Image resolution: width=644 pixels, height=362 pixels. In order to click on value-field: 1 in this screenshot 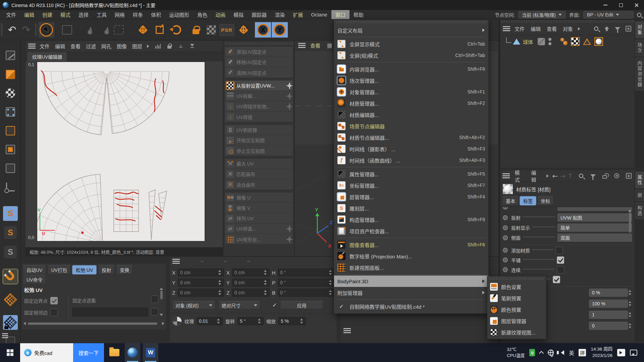, I will do `click(608, 315)`.